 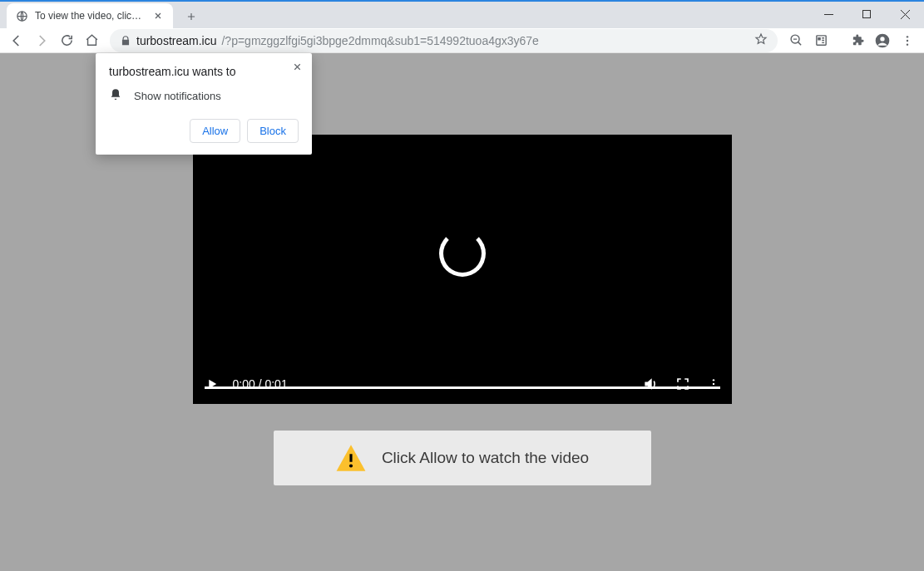 What do you see at coordinates (761, 41) in the screenshot?
I see `bookmark-star-icon` at bounding box center [761, 41].